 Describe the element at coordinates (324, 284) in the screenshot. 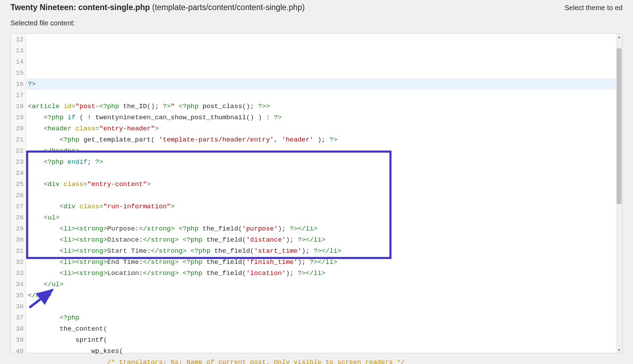

I see `code-line: </ul>` at that location.